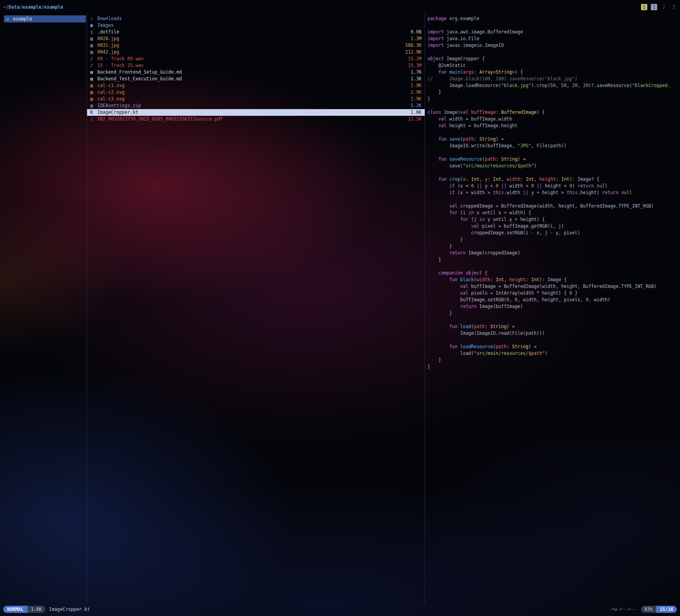  I want to click on code-line: import java.io.File, so click(552, 39).